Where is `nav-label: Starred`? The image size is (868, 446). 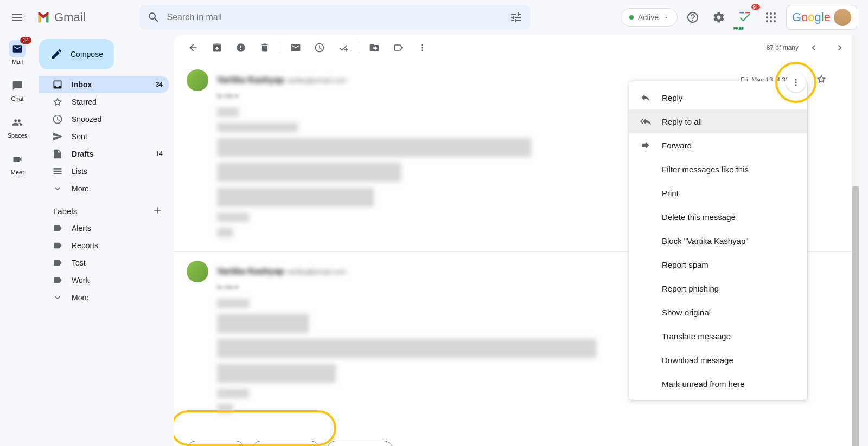
nav-label: Starred is located at coordinates (84, 102).